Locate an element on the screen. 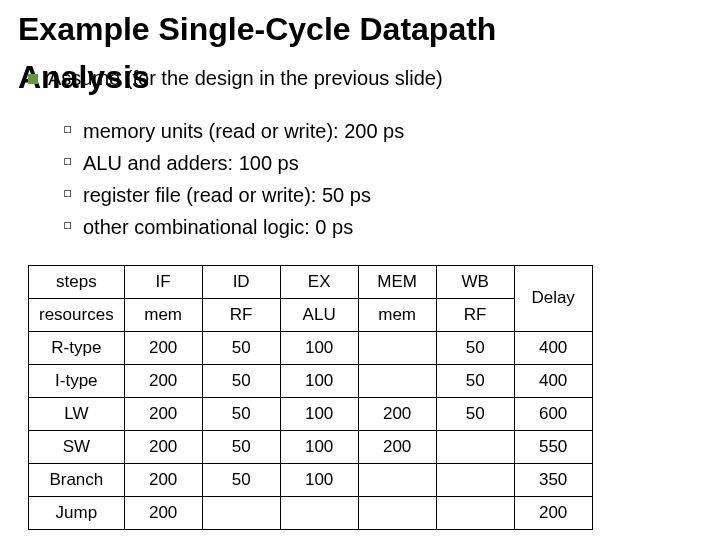 The height and width of the screenshot is (540, 720). hdr-mem: MEM is located at coordinates (397, 282).